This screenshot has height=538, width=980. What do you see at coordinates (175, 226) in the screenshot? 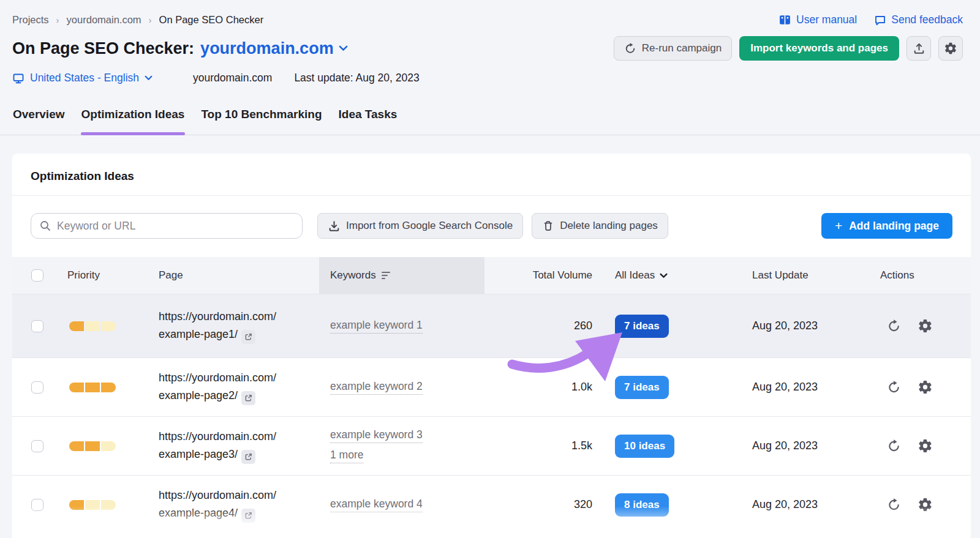
I see `search-input` at bounding box center [175, 226].